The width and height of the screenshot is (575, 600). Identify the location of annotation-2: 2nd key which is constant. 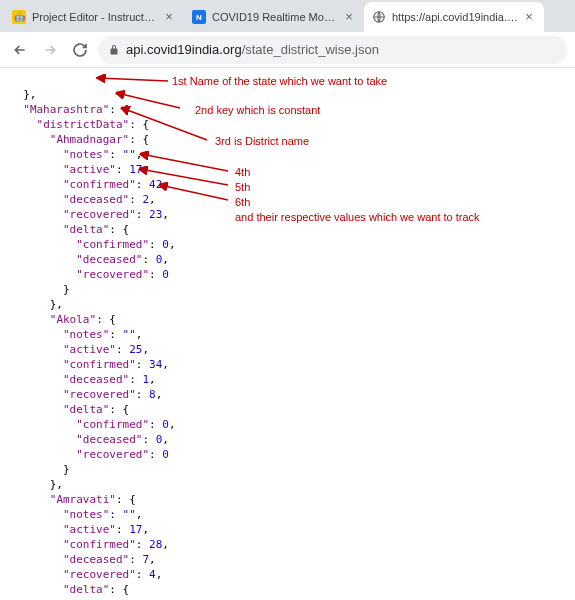
(258, 110).